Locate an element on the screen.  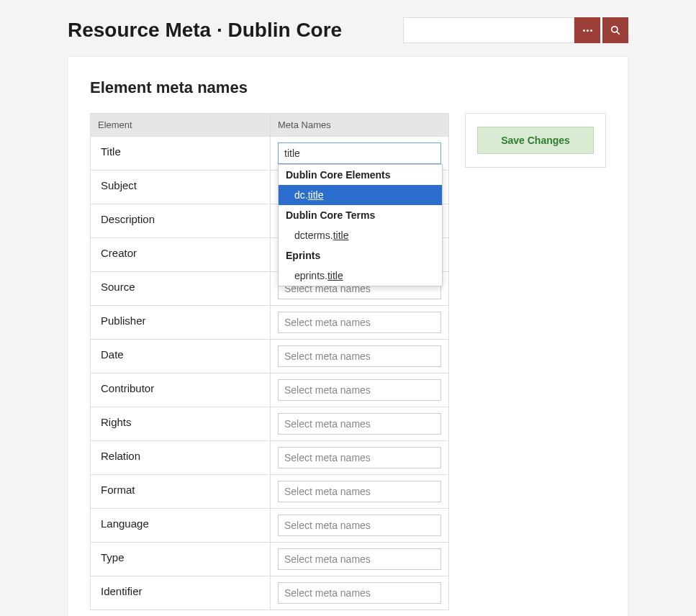
element-label: Language is located at coordinates (181, 525).